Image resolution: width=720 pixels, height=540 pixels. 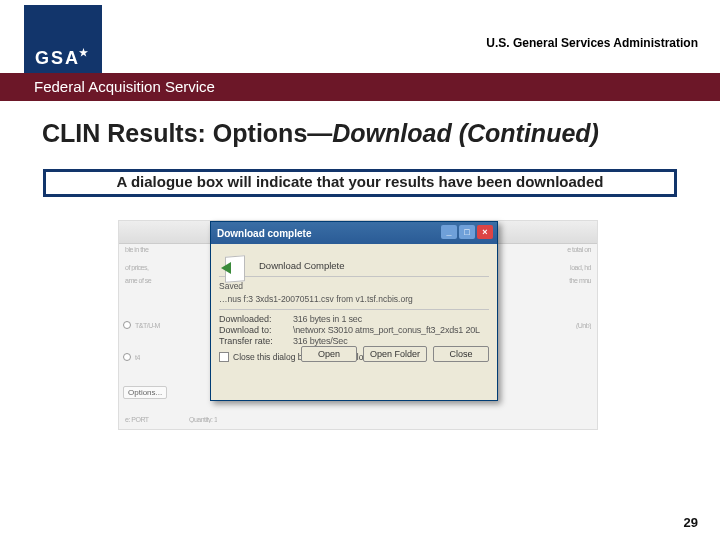 I want to click on close-button: Close, so click(x=461, y=354).